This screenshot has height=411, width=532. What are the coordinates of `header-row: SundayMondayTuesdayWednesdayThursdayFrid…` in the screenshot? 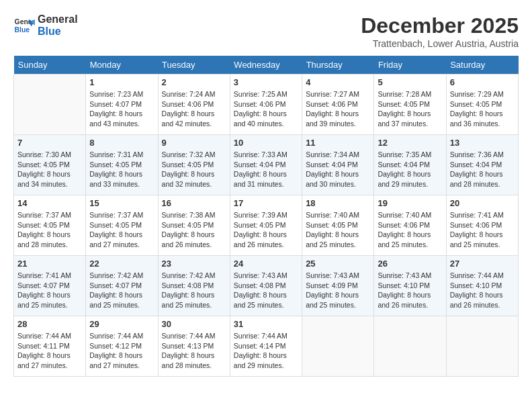 It's located at (266, 65).